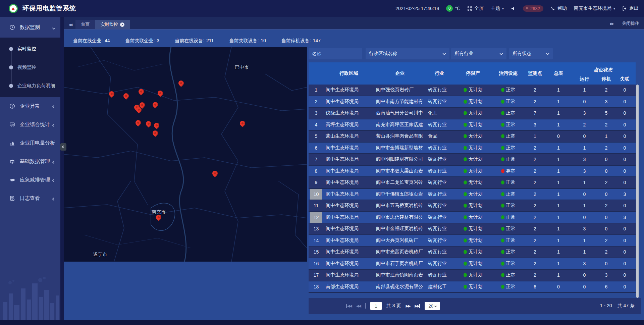 The image size is (644, 325). I want to click on theme-dropdown: 主题 ▾, so click(497, 8).